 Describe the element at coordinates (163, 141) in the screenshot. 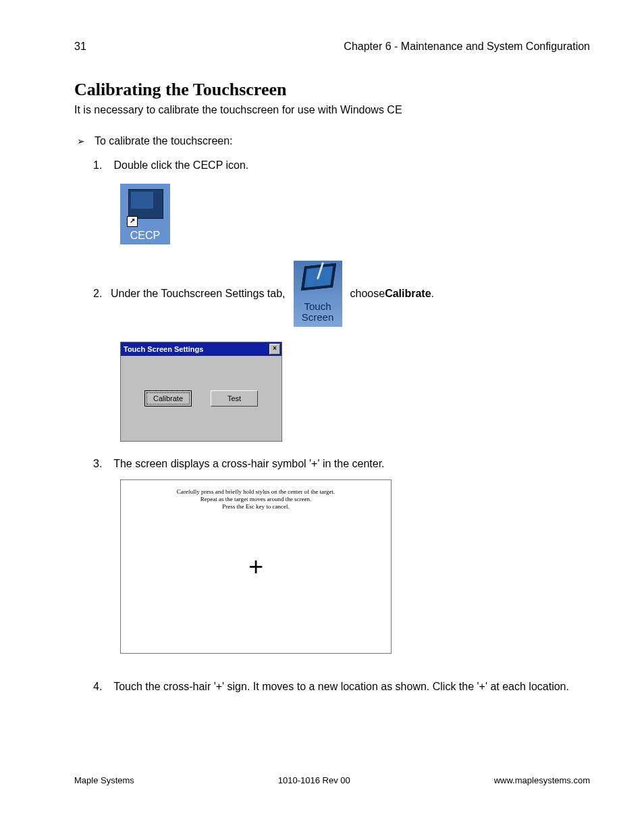

I see `procedure-title: To calibrate the touchscreen:` at that location.